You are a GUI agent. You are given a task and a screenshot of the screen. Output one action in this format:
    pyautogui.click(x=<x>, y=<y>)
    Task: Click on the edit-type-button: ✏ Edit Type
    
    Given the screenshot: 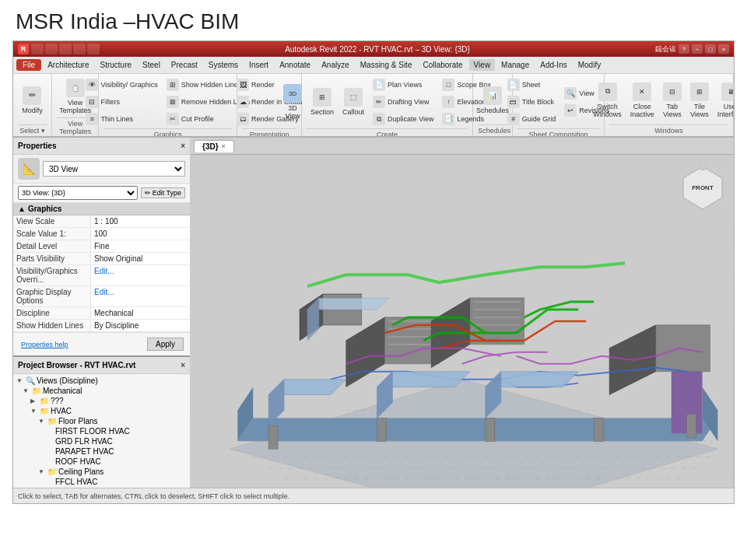 What is the action you would take?
    pyautogui.click(x=163, y=193)
    